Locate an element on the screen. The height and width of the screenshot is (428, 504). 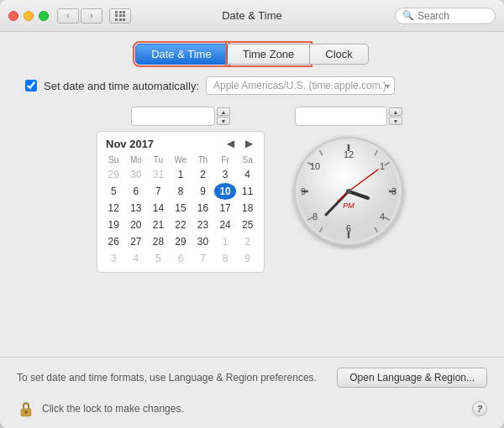
date-input: 11/10/ 2017 is located at coordinates (173, 116).